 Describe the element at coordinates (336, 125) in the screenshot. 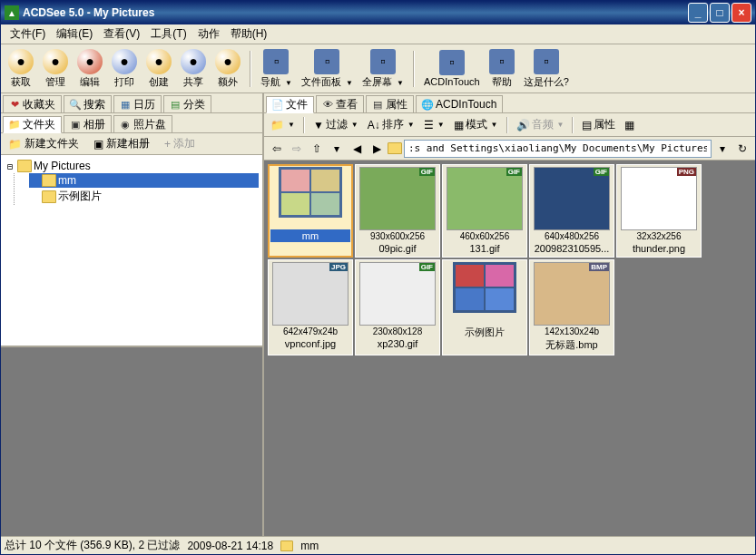

I see `rtool-button: ▼过滤▼` at that location.